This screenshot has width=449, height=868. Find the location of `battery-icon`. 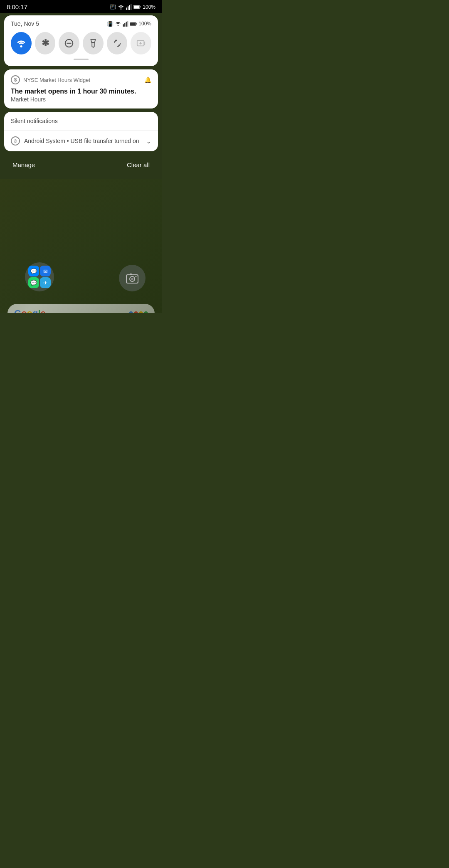

battery-icon is located at coordinates (137, 7).